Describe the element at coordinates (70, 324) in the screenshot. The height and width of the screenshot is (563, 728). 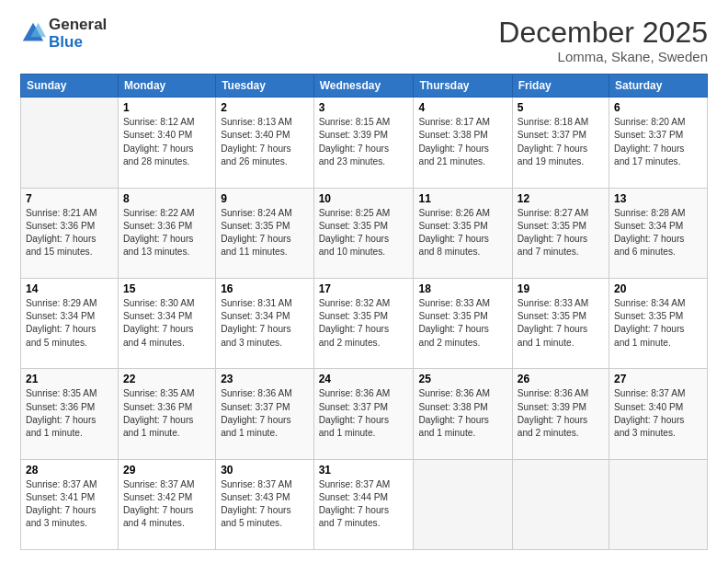
I see `day-info: Sunrise: 8:29 AMSunset: 3:34 PMDaylight:…` at that location.